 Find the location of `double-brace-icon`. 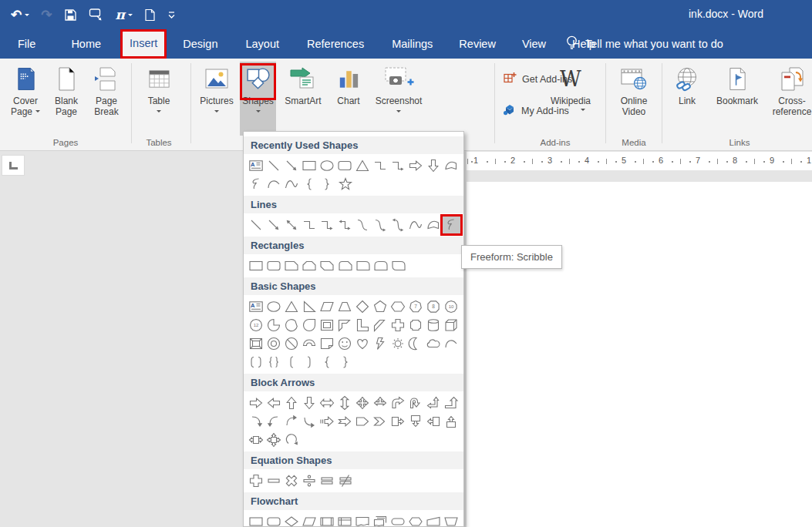

double-brace-icon is located at coordinates (273, 362).